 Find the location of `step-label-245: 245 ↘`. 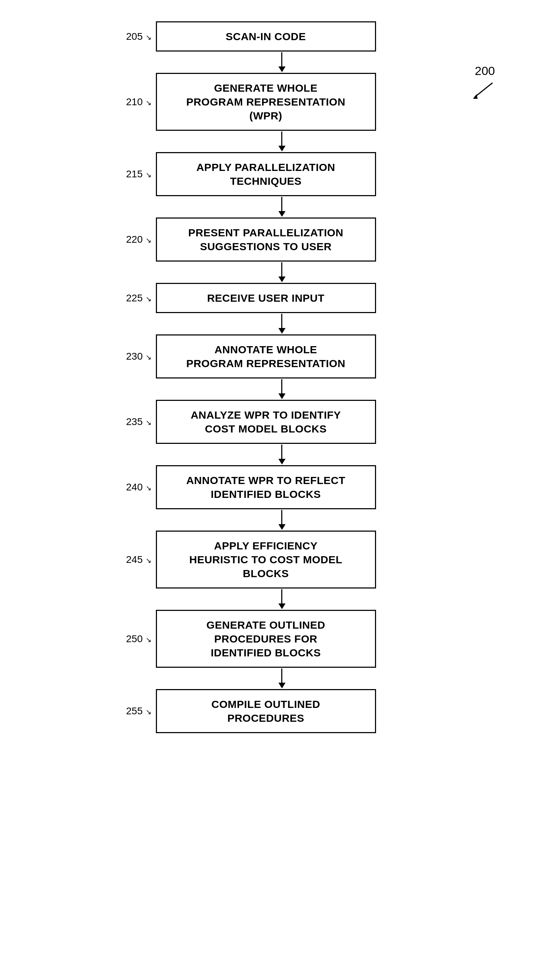

step-label-245: 245 ↘ is located at coordinates (140, 560).